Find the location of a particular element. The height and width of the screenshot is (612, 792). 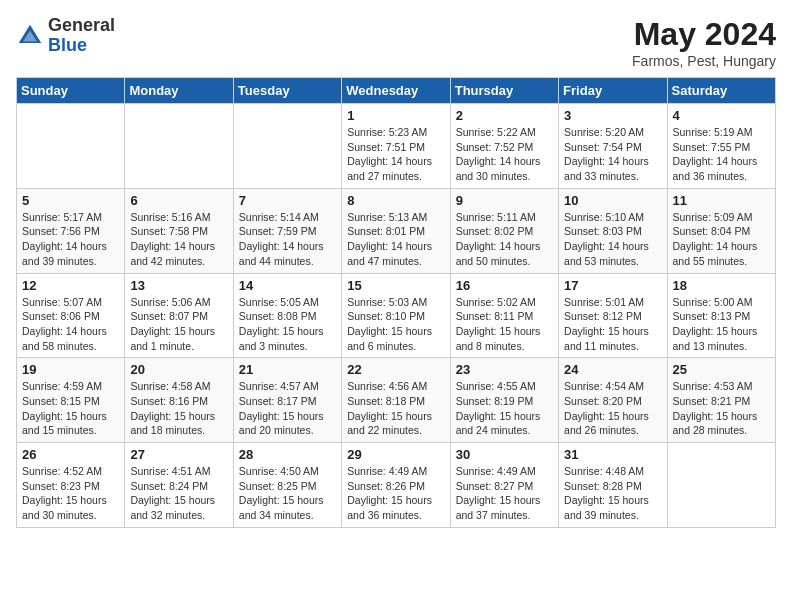

calendar-cell: 17Sunrise: 5:01 AMSunset: 8:12 PMDayligh… is located at coordinates (613, 316).